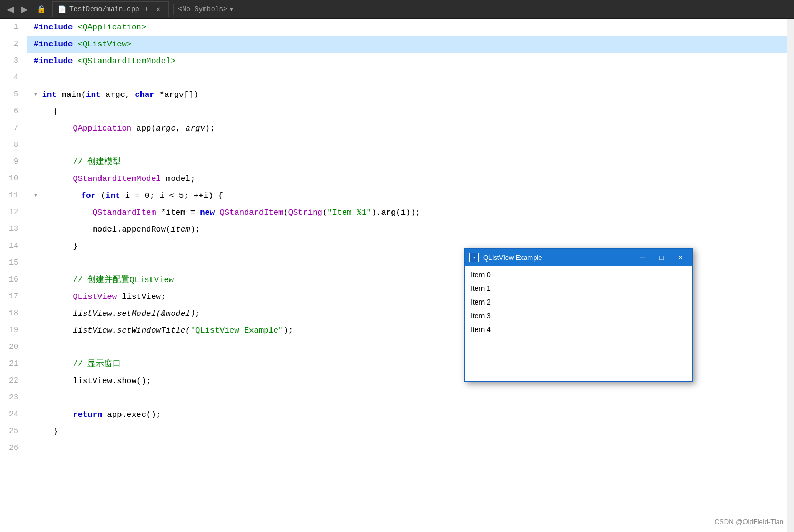 Image resolution: width=794 pixels, height=532 pixels. Describe the element at coordinates (177, 95) in the screenshot. I see `token: *argv[])` at that location.